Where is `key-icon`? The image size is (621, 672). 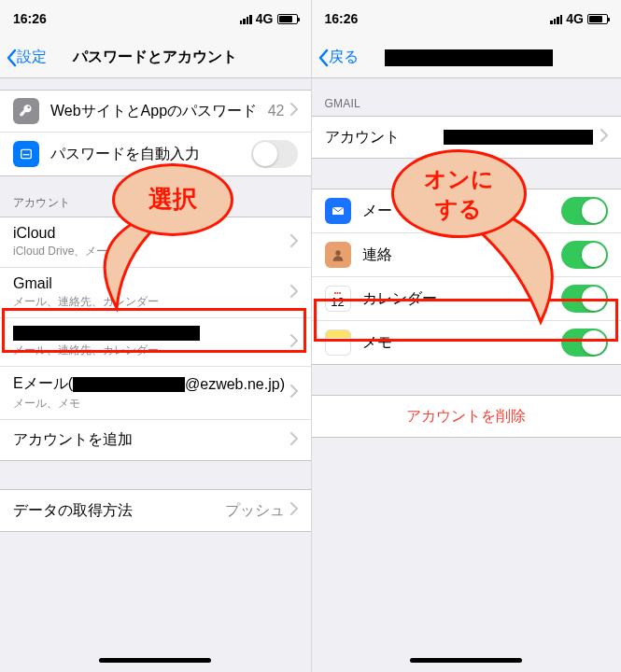
key-icon is located at coordinates (26, 111).